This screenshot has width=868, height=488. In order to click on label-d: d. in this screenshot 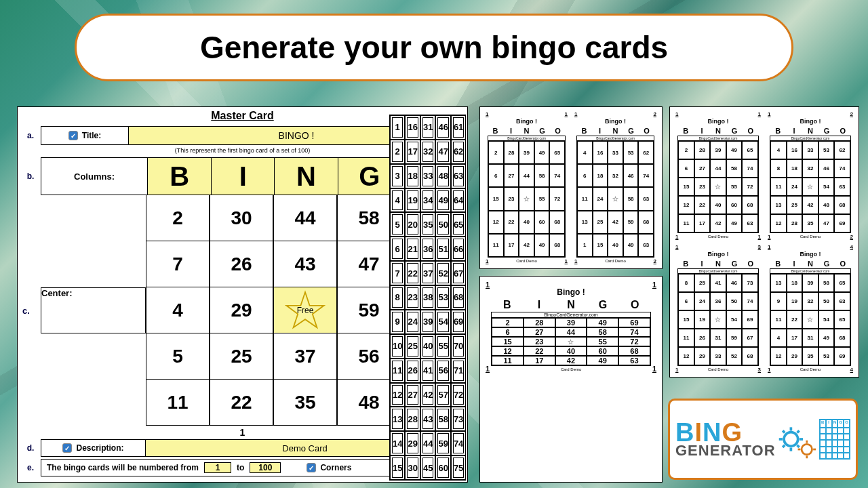, I will do `click(31, 448)`.